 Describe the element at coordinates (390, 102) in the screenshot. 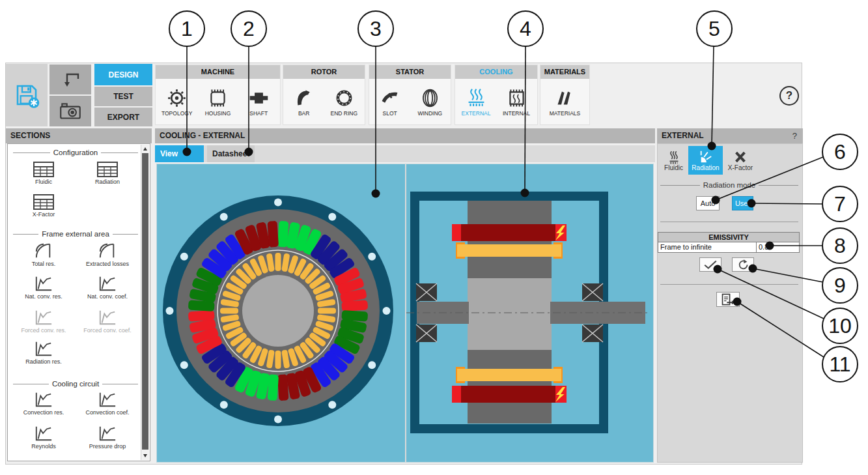

I see `toolbar-item-slot: SLOT` at that location.